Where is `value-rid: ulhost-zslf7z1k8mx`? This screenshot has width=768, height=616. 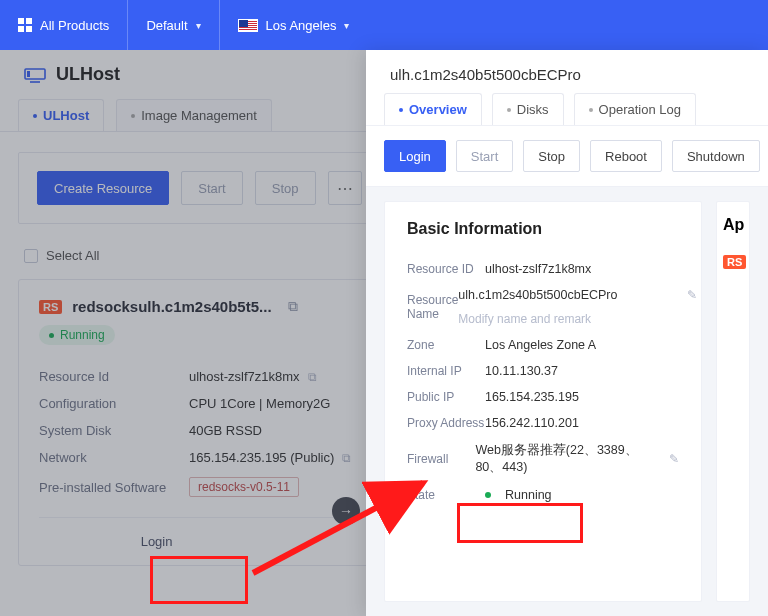
value-rid: ulhost-zslf7z1k8mx is located at coordinates (538, 269).